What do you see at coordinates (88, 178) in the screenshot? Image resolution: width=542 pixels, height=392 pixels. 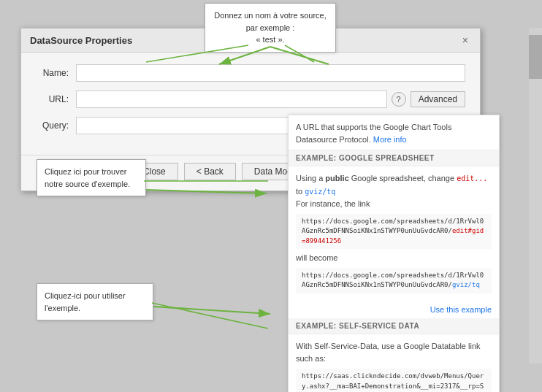 I see `callout-source-text: Cliquez ici pour trouver notre source d'…` at bounding box center [88, 178].